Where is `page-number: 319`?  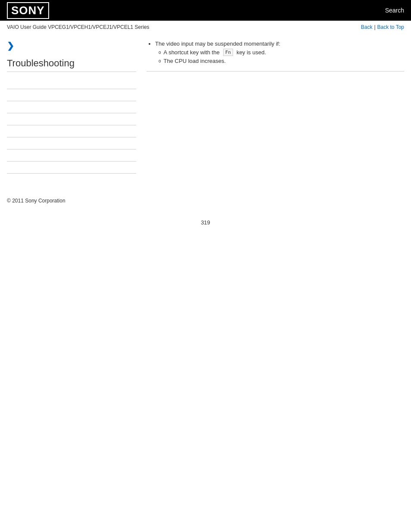 page-number: 319 is located at coordinates (206, 222).